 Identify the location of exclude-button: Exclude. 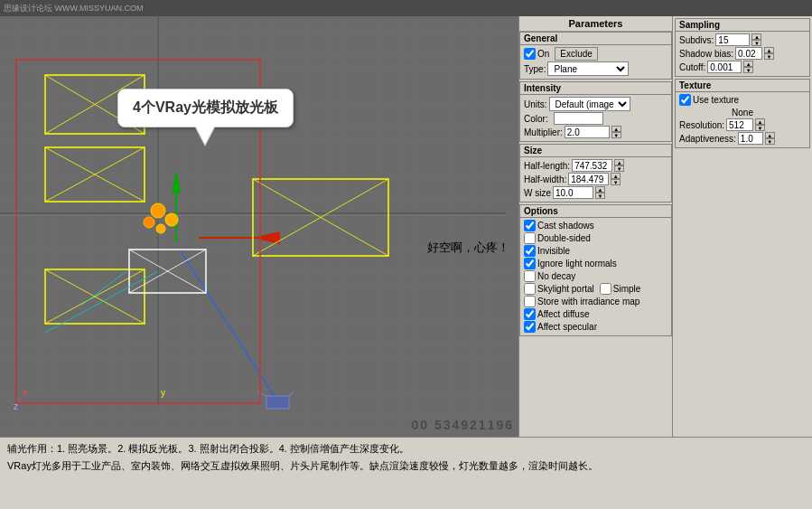
(576, 54).